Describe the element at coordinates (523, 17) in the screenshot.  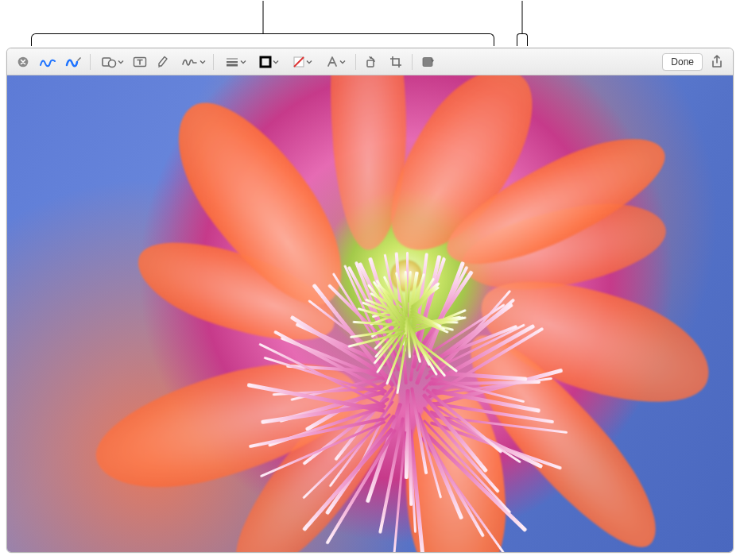
I see `callout-stem-right` at that location.